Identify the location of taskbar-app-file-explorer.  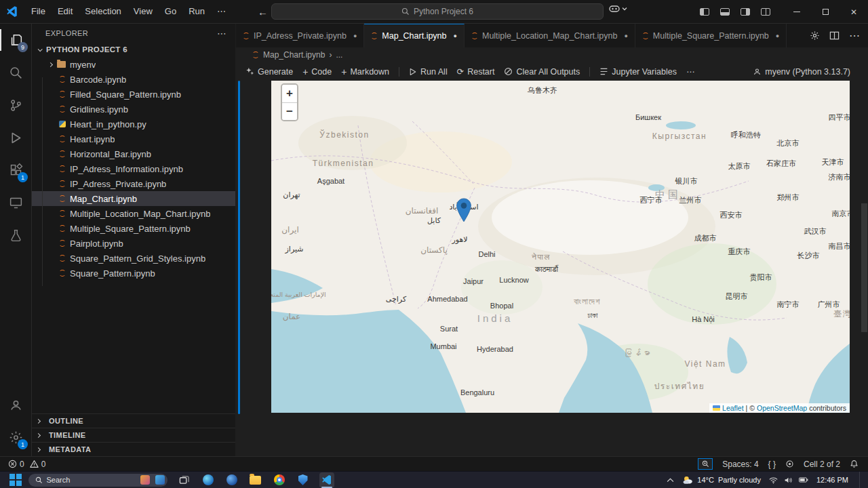
(256, 480).